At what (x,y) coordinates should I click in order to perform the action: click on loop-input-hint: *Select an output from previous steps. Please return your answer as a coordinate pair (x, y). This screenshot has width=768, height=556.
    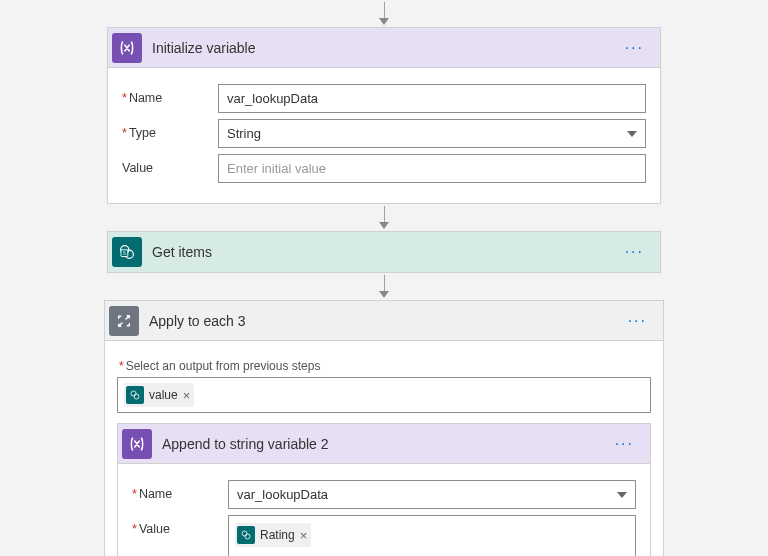
    Looking at the image, I should click on (385, 366).